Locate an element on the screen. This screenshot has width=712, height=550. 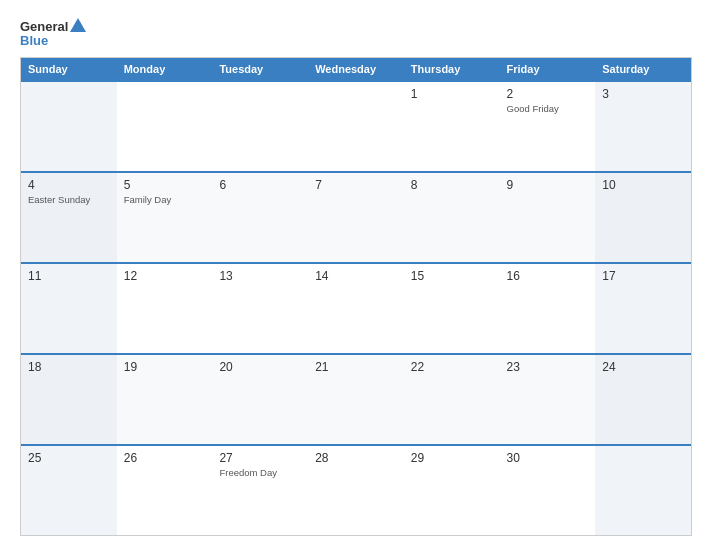
day-header-thursday: Thursday is located at coordinates (452, 69).